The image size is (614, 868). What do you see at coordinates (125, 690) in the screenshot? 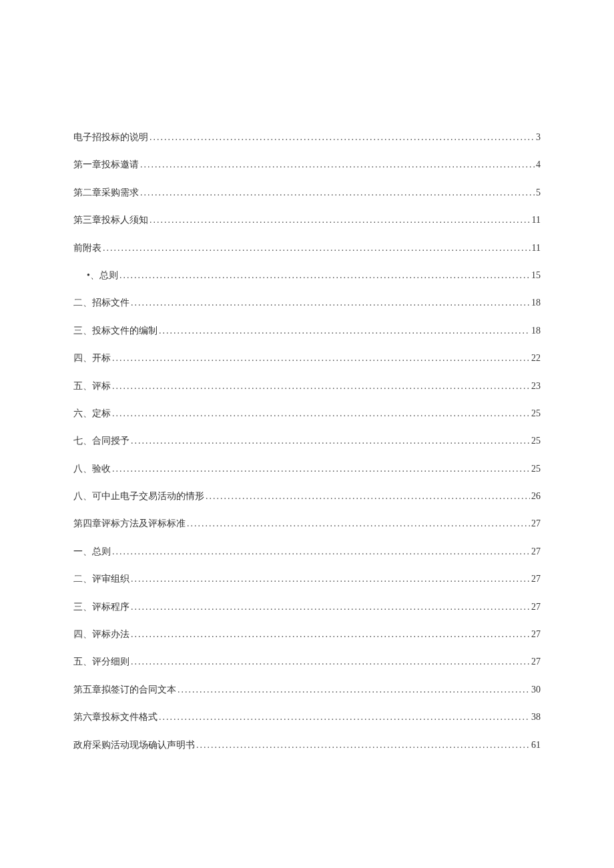
I see `toc-title: 第五章拟签订的合同文本` at bounding box center [125, 690].